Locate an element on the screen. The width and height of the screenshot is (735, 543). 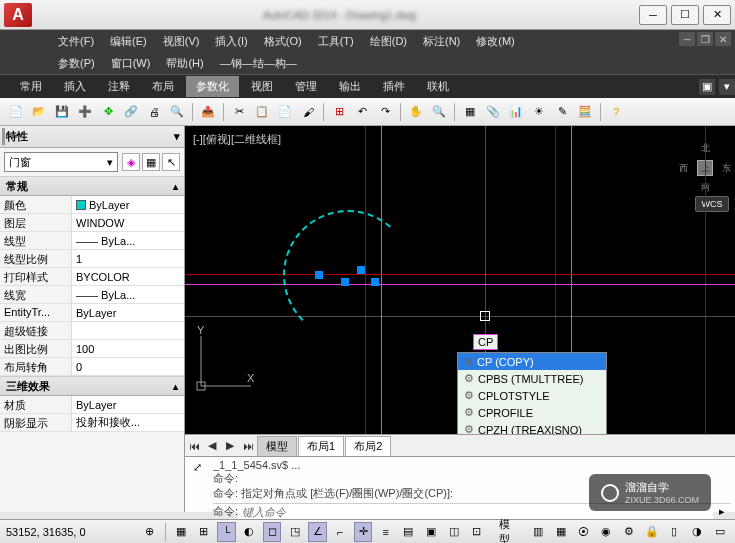
polar-icon: ◐ is located at coordinates (250, 532).